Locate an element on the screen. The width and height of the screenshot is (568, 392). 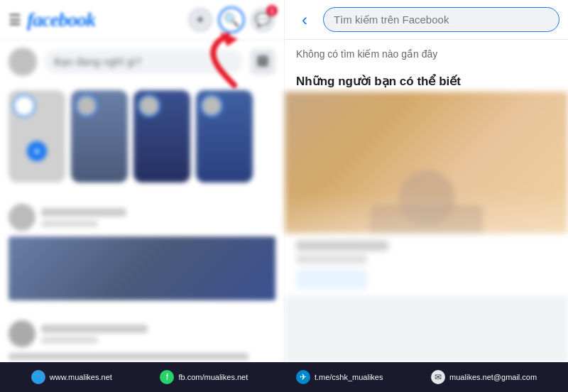
messenger-button: 💬 1 is located at coordinates (263, 20).